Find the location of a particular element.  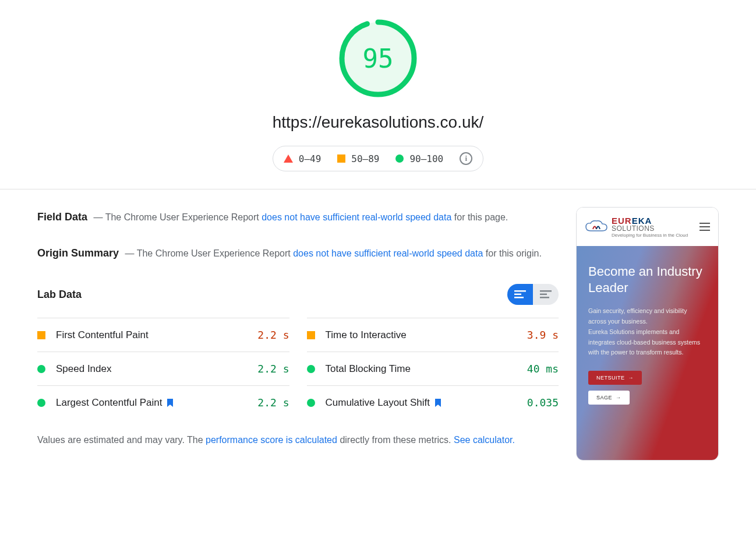

metric-value: 40 ms is located at coordinates (543, 368).